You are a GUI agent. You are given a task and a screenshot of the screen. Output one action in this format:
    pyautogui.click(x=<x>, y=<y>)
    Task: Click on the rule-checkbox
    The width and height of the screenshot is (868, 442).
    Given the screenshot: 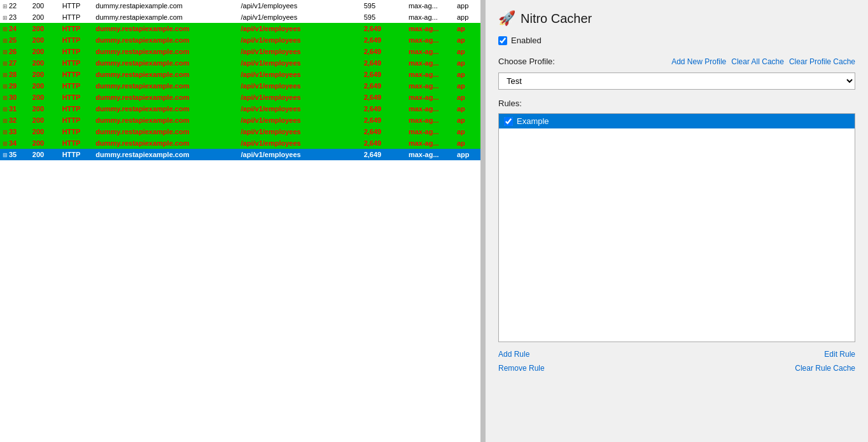 What is the action you would take?
    pyautogui.click(x=508, y=121)
    